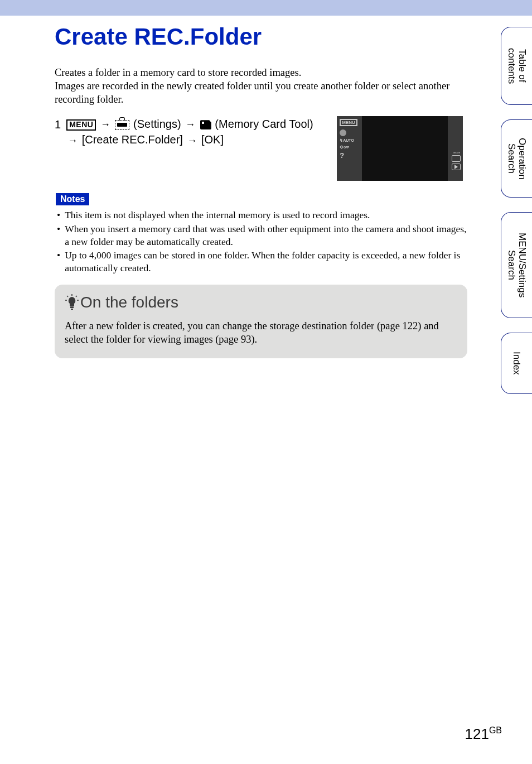  What do you see at coordinates (516, 66) in the screenshot?
I see `tab-label: Table of contents` at bounding box center [516, 66].